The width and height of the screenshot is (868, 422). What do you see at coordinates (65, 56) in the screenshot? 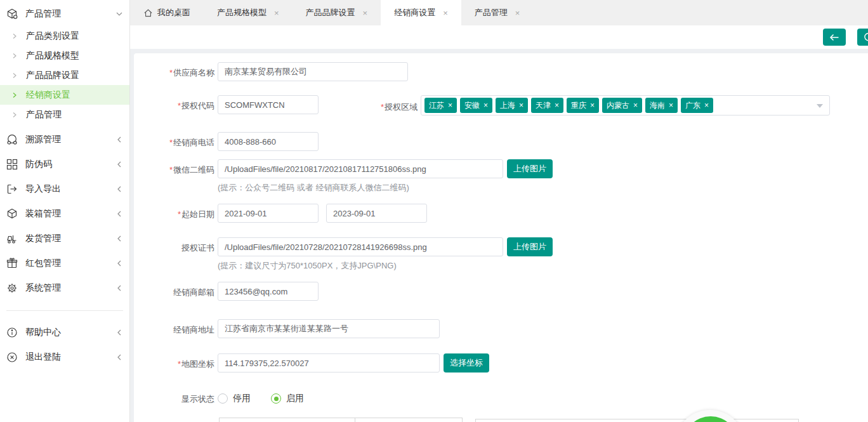
I see `sidebar-subitem-product-spec: 产品规格模型` at bounding box center [65, 56].